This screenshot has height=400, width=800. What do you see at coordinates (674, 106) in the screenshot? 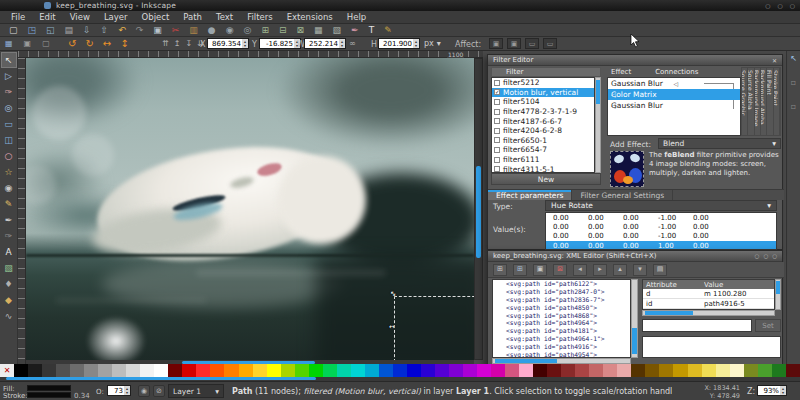
I see `effect-row: Gaussian Blur◁` at bounding box center [674, 106].